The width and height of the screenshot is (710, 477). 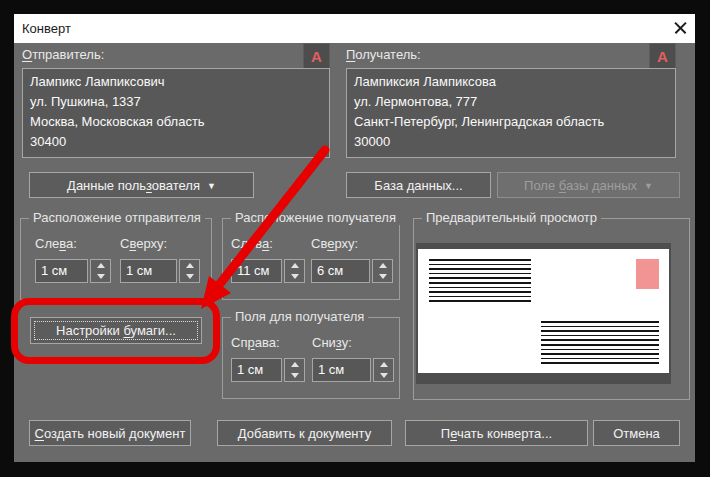 I want to click on sender-position-legend: Расположение отправителя, so click(x=117, y=218).